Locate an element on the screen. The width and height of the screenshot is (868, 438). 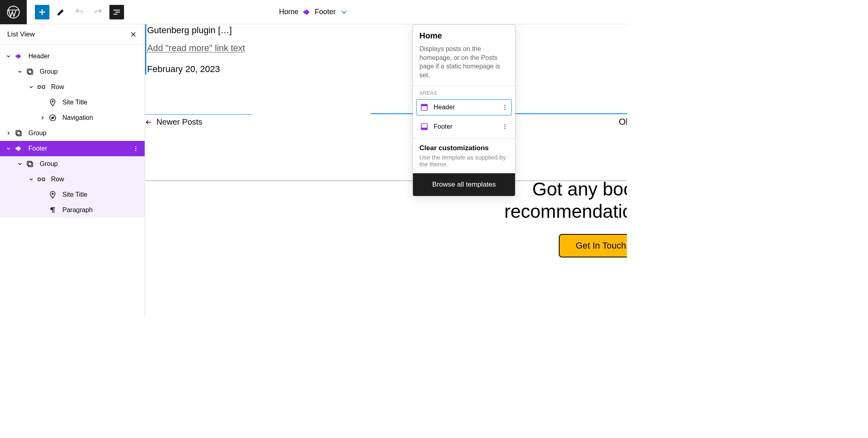
tree-item-header: Header is located at coordinates (72, 56).